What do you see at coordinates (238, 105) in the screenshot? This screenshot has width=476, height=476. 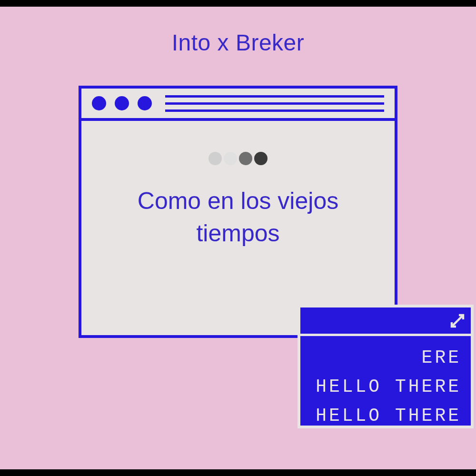 I see `window-titlebar` at bounding box center [238, 105].